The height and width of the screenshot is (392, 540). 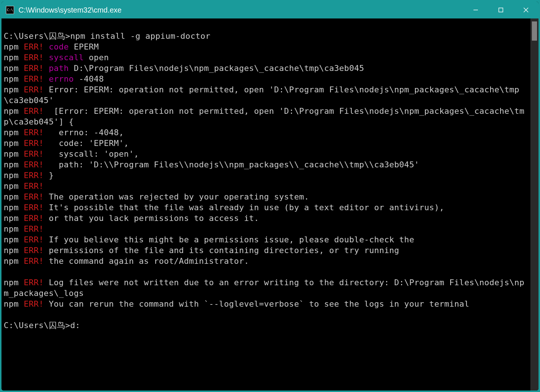 What do you see at coordinates (266, 47) in the screenshot?
I see `output-line: npm ERR! code EPERM` at bounding box center [266, 47].